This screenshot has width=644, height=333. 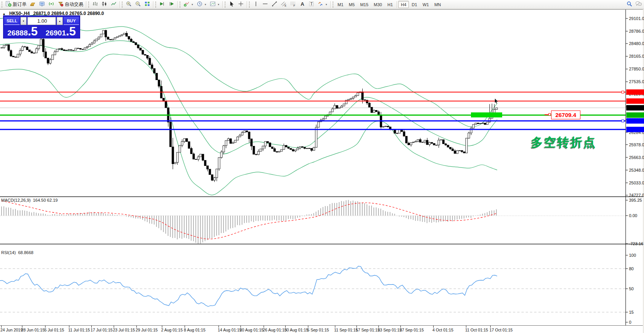 I want to click on timeframe-mn-button: MN, so click(x=438, y=5).